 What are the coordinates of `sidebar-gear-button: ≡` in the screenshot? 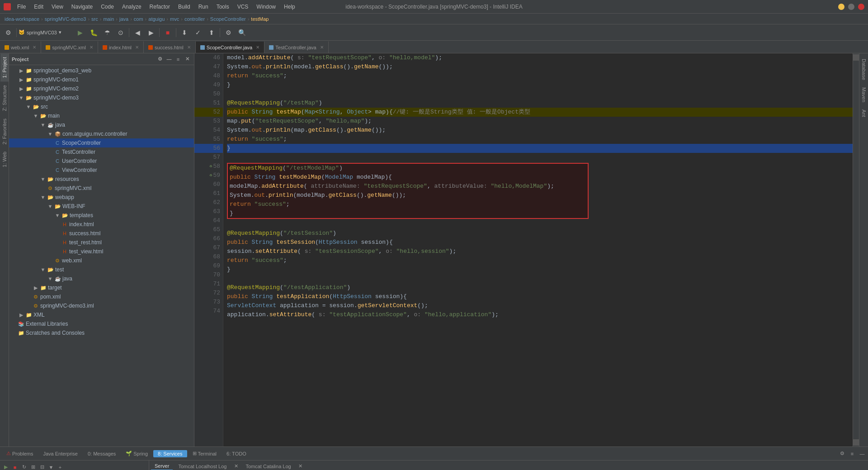 It's located at (178, 59).